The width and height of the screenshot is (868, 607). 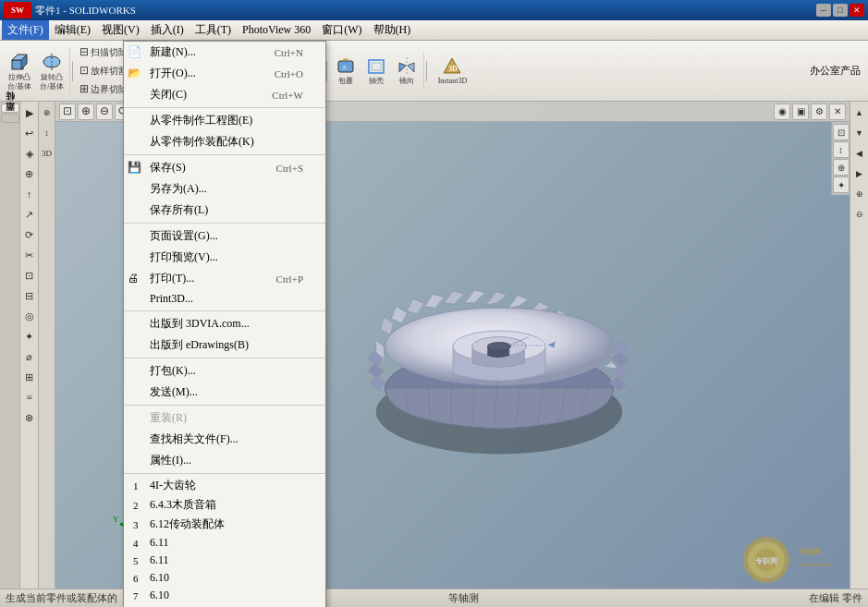 What do you see at coordinates (225, 440) in the screenshot?
I see `menu-find-references: 查找相关文件(F)...` at bounding box center [225, 440].